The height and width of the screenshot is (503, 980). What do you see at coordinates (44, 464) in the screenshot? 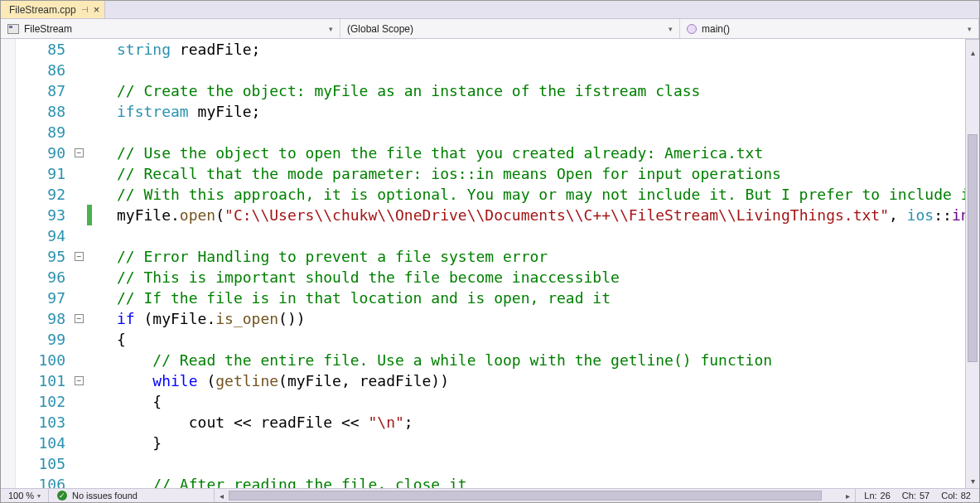
I see `line-number: 105` at bounding box center [44, 464].